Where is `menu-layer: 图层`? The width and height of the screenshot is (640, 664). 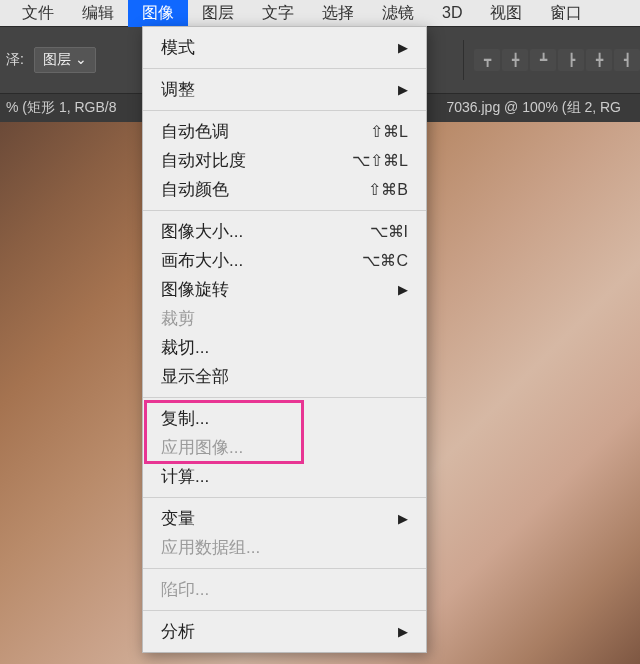 menu-layer: 图层 is located at coordinates (218, 14).